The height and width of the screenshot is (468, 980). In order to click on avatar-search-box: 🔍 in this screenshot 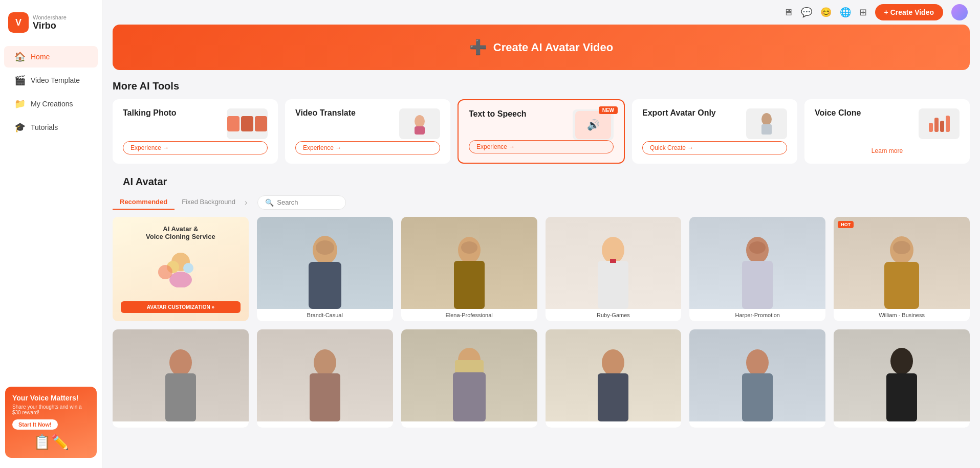, I will do `click(302, 203)`.